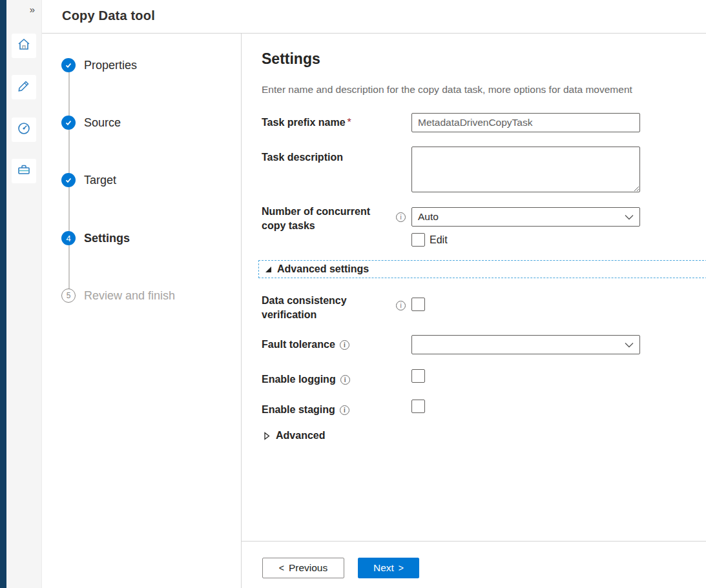 Image resolution: width=706 pixels, height=588 pixels. I want to click on page-title: Copy Data tool, so click(109, 15).